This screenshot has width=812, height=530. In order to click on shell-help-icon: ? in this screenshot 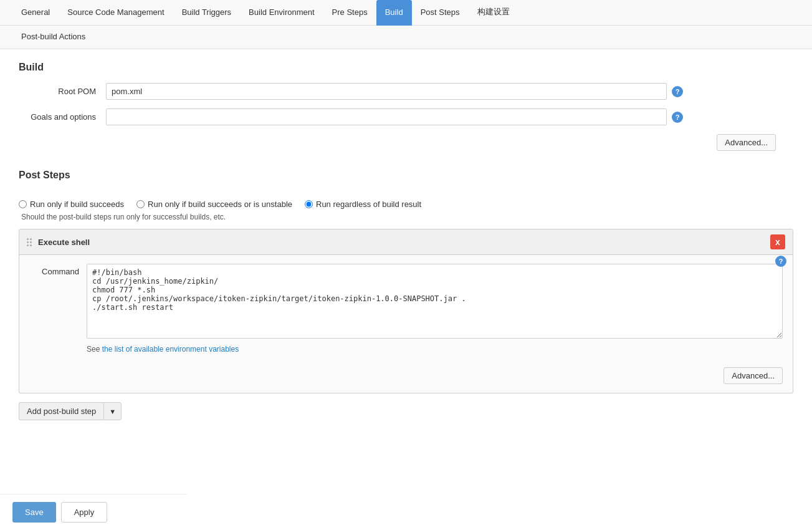, I will do `click(781, 261)`.